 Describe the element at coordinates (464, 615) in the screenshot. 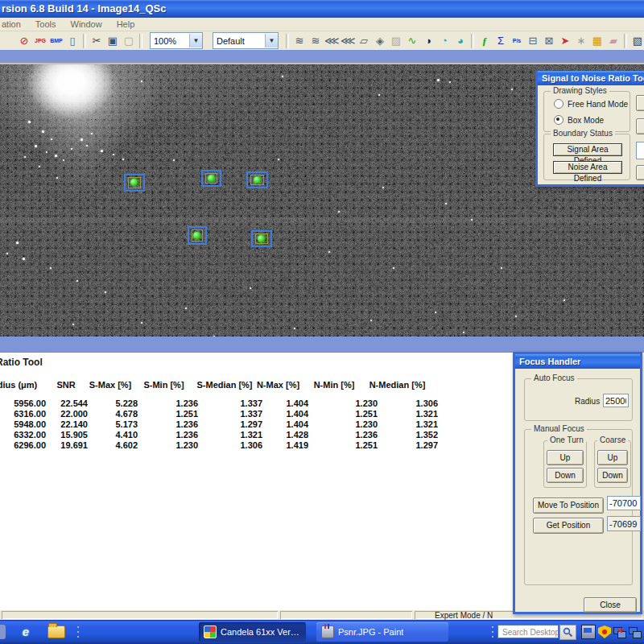

I see `status-mode-text: Expert Mode / N` at that location.